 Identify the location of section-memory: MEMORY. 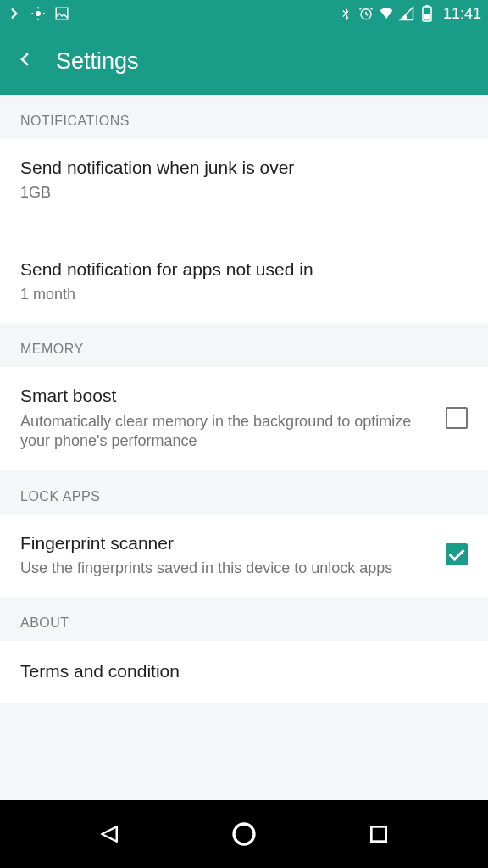
(244, 345).